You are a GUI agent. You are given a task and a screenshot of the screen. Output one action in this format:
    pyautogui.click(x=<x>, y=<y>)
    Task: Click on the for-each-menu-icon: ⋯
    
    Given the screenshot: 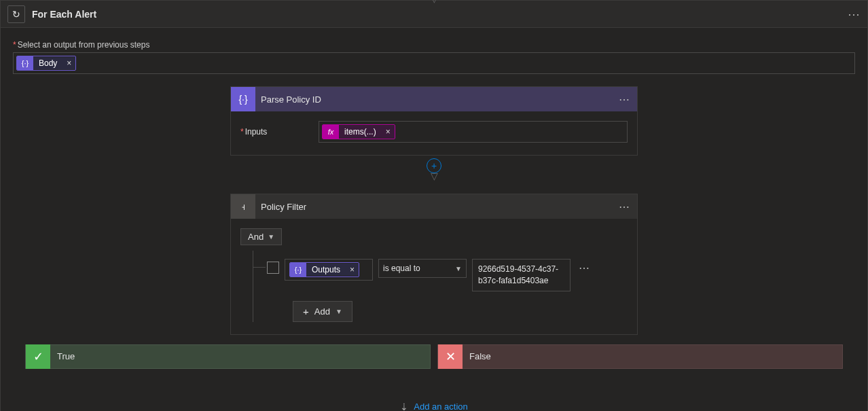 What is the action you would take?
    pyautogui.click(x=854, y=14)
    